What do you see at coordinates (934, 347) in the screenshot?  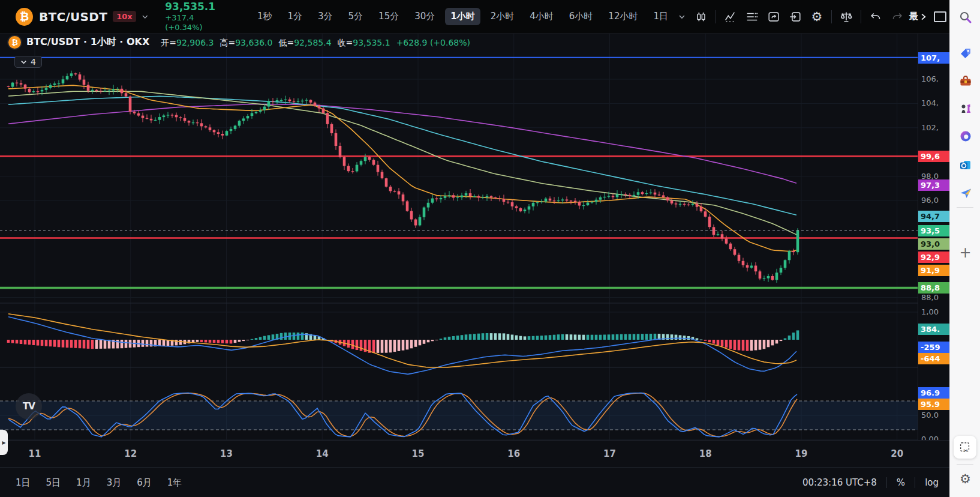 I see `price-label-badge: -259` at bounding box center [934, 347].